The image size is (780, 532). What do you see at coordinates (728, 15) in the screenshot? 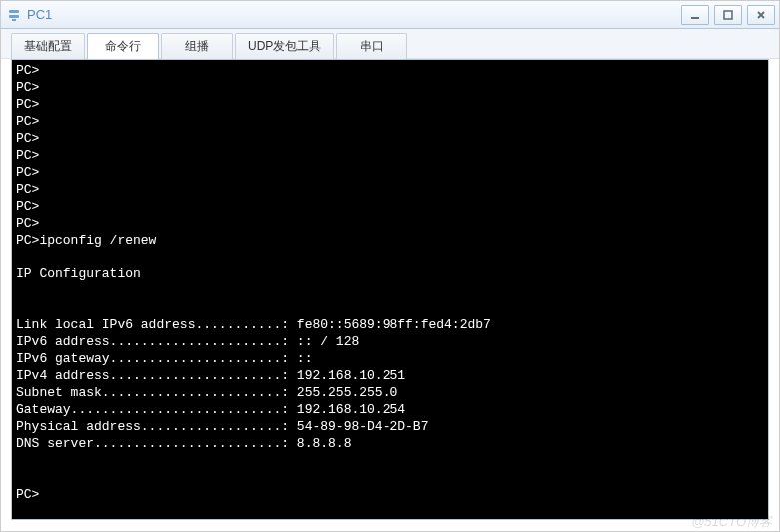
I see `maximize-button` at bounding box center [728, 15].